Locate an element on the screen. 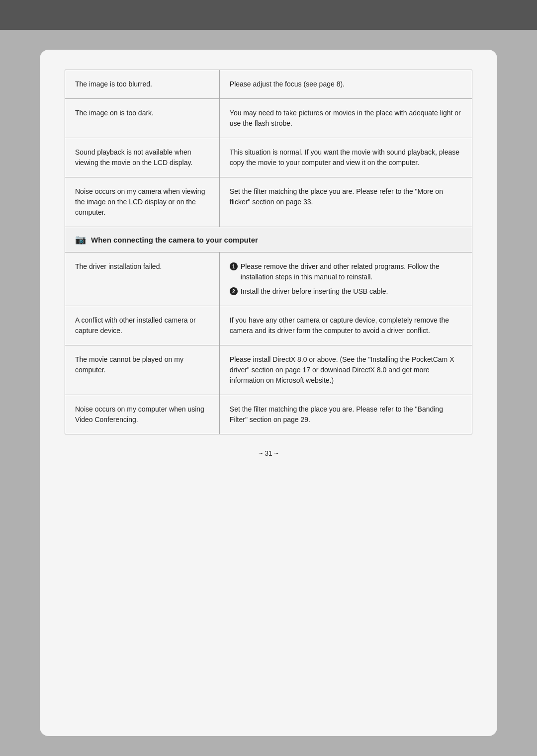 This screenshot has width=537, height=756. problem-text: The image on is too dark. is located at coordinates (114, 113).